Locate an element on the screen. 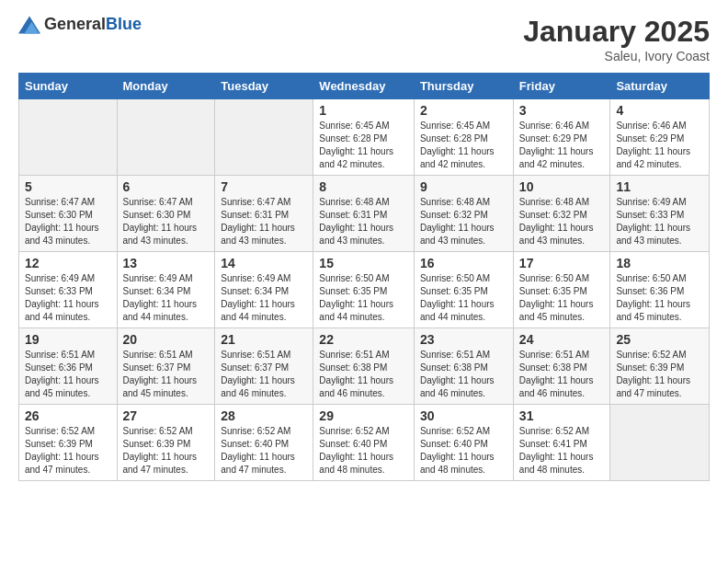 The image size is (728, 563). day-number: 9 is located at coordinates (463, 187).